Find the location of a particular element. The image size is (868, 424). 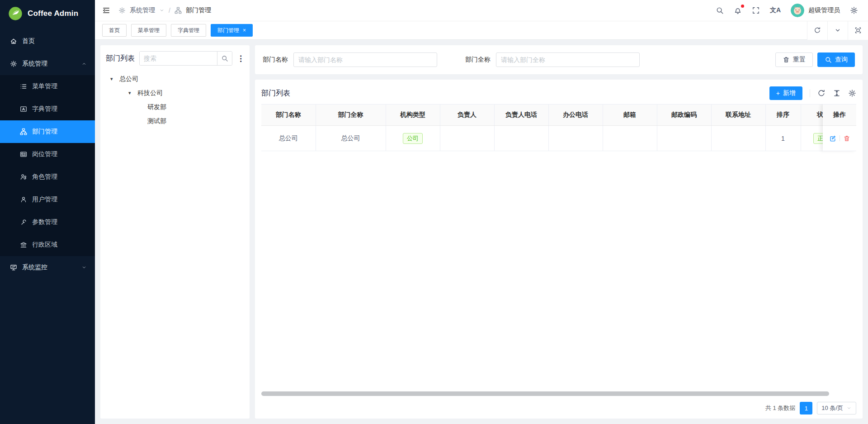

sidebar-item-home: 首页 is located at coordinates (47, 41).